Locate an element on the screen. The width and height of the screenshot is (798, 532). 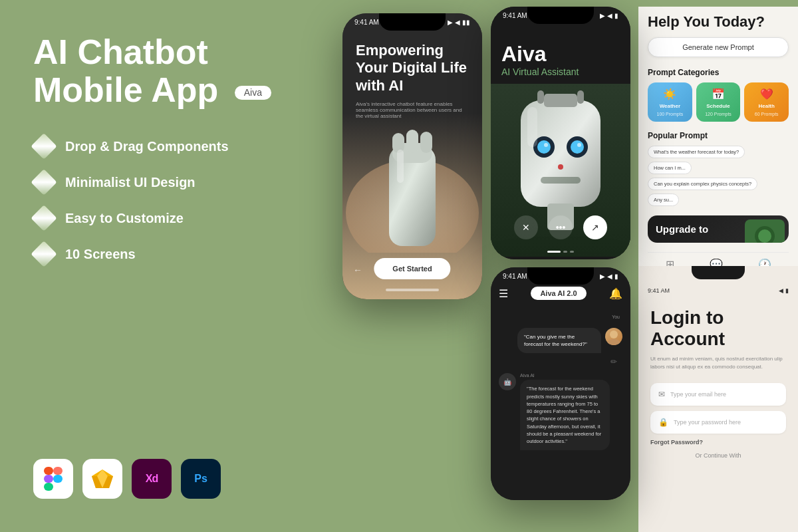
phone2-nav: ✕ ••• ↗ is located at coordinates (561, 227).